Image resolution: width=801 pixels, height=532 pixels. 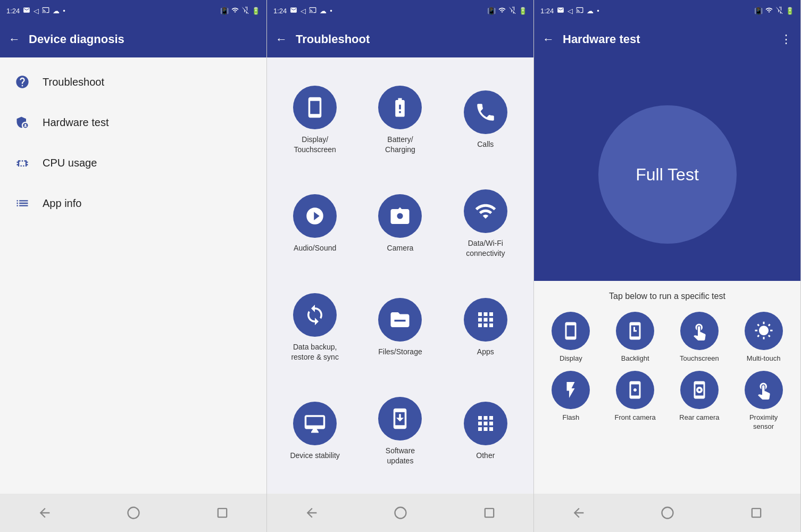 What do you see at coordinates (774, 11) in the screenshot?
I see `status-bar-right-3: 📳 🔋` at bounding box center [774, 11].